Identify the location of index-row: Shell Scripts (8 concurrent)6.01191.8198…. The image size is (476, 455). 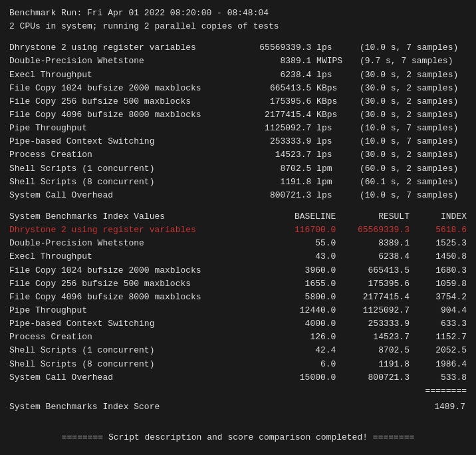
(238, 365).